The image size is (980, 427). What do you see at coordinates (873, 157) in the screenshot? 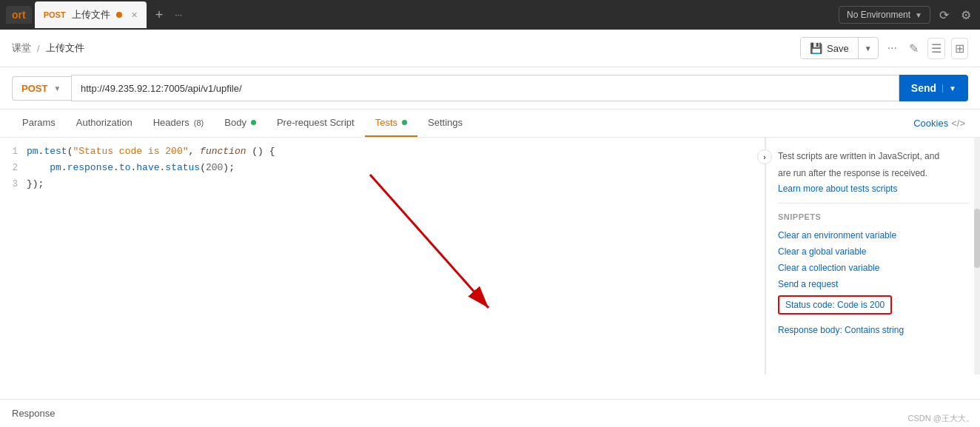
I see `panel-desc-line1: Test scripts are written in JavaScript, …` at bounding box center [873, 157].